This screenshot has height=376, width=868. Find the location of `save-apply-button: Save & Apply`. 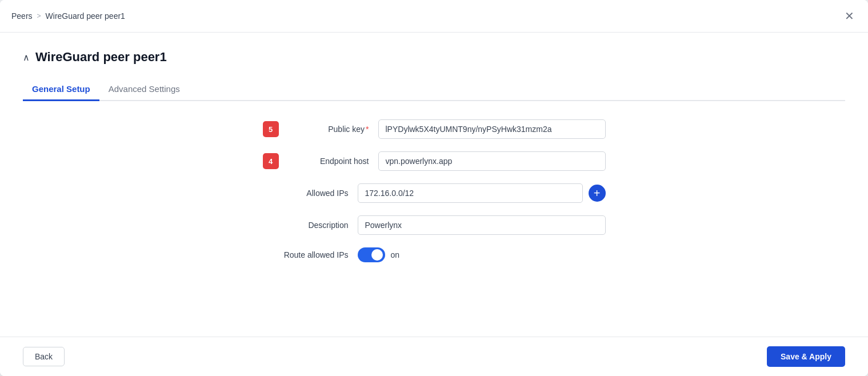

save-apply-button: Save & Apply is located at coordinates (806, 357).